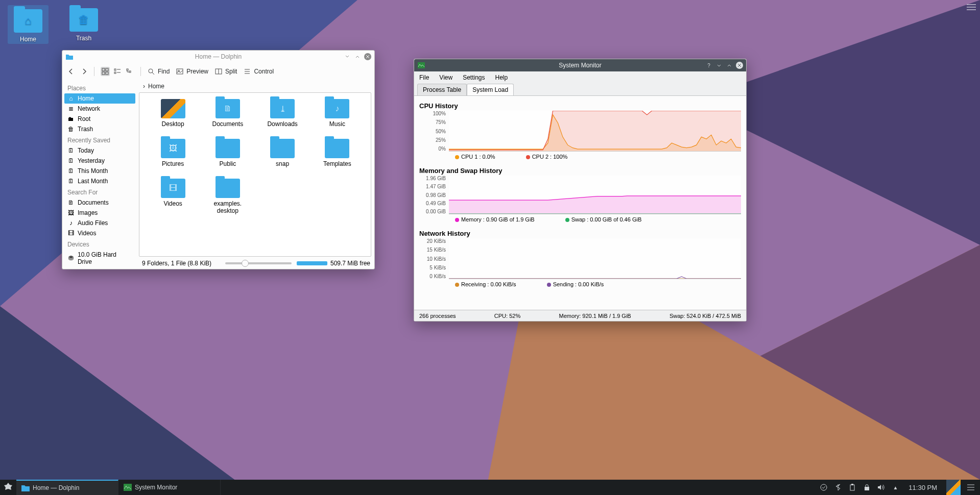 The image size is (980, 495). Describe the element at coordinates (170, 487) in the screenshot. I see `task-system-monitor: System Monitor` at that location.